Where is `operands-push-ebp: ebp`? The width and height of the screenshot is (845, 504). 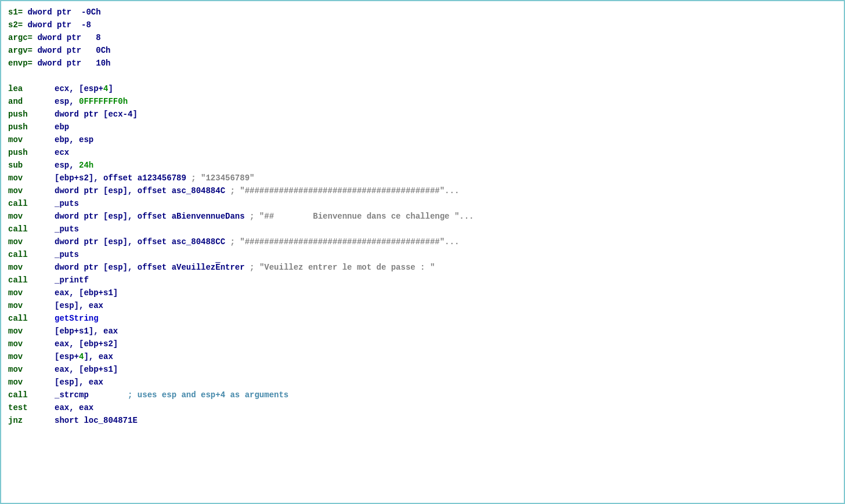 operands-push-ebp: ebp is located at coordinates (62, 127).